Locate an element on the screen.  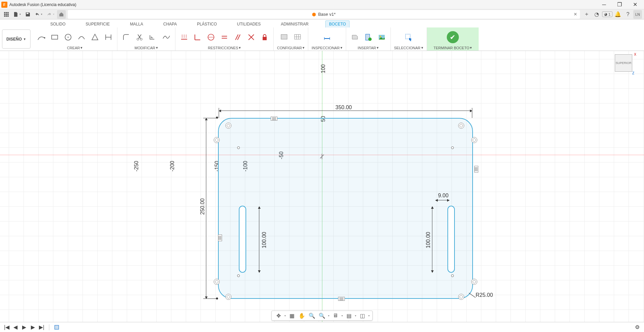
dimension-tool is located at coordinates (108, 37).